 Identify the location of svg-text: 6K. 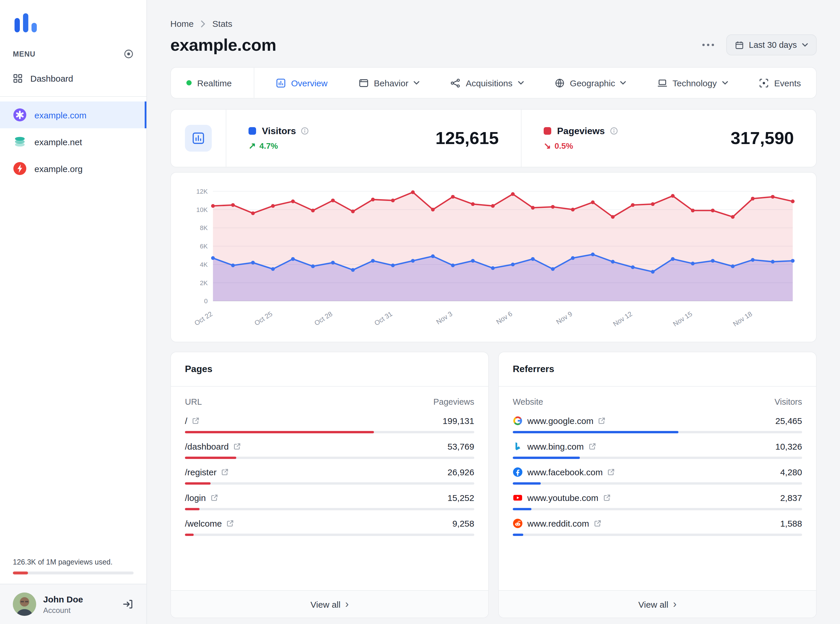
(204, 246).